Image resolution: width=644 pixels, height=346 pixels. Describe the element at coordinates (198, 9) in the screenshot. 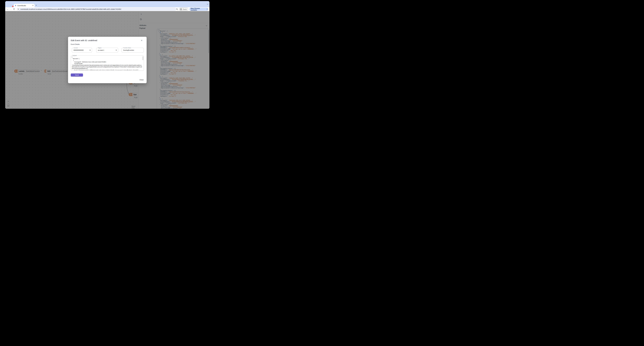

I see `chrome-update-label: New Chrome available` at that location.